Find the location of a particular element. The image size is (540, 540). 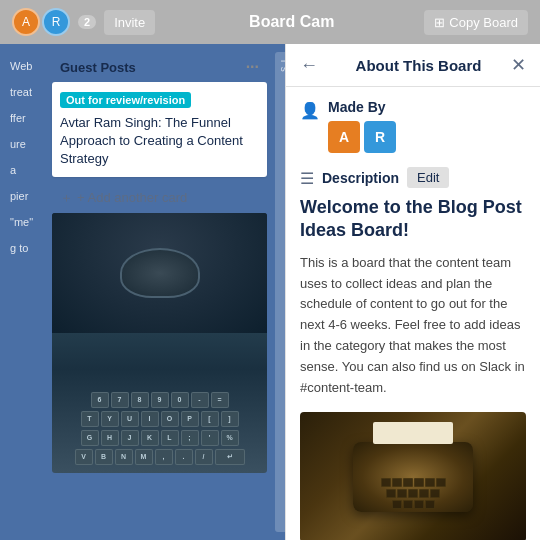

card-title: Avtar Ram Singh: The Funnel Approach to … is located at coordinates (160, 142).